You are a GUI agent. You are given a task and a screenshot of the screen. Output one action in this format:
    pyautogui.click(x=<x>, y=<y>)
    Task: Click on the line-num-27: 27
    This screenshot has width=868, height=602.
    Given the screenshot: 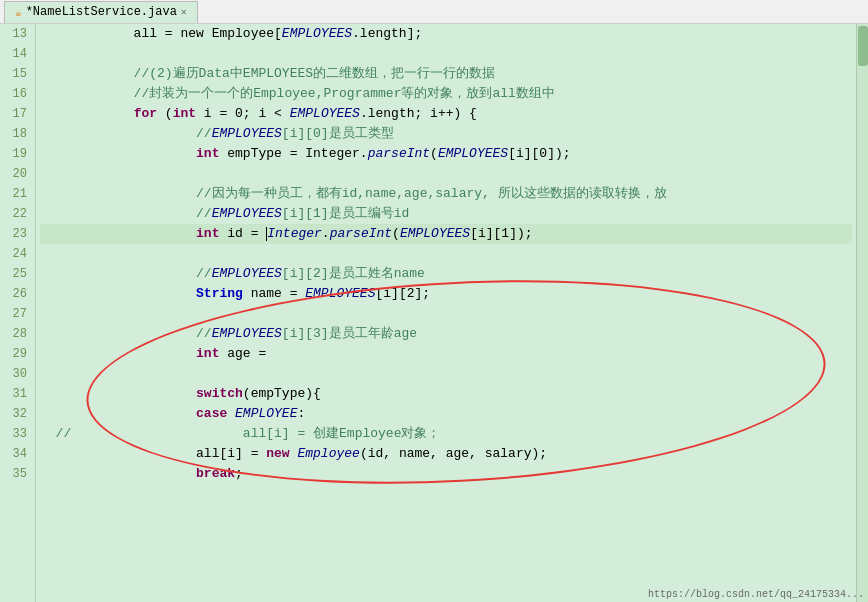 What is the action you would take?
    pyautogui.click(x=18, y=314)
    